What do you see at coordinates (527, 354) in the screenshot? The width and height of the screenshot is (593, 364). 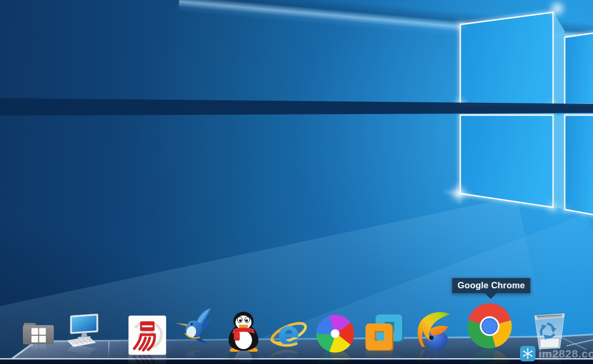 I see `snowflake-icon` at bounding box center [527, 354].